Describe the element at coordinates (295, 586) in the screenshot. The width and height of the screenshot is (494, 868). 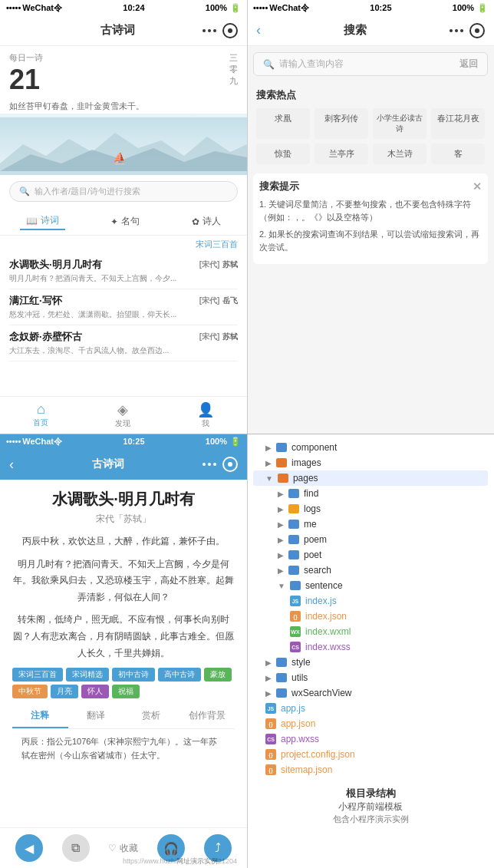
I see `folder-icon-sentence` at that location.